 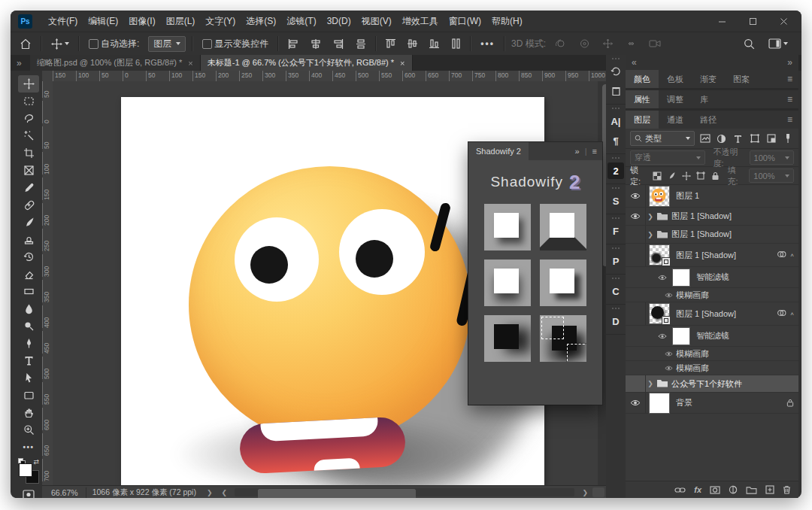 What do you see at coordinates (114, 44) in the screenshot?
I see `auto-select-toggle: 自动选择:` at bounding box center [114, 44].